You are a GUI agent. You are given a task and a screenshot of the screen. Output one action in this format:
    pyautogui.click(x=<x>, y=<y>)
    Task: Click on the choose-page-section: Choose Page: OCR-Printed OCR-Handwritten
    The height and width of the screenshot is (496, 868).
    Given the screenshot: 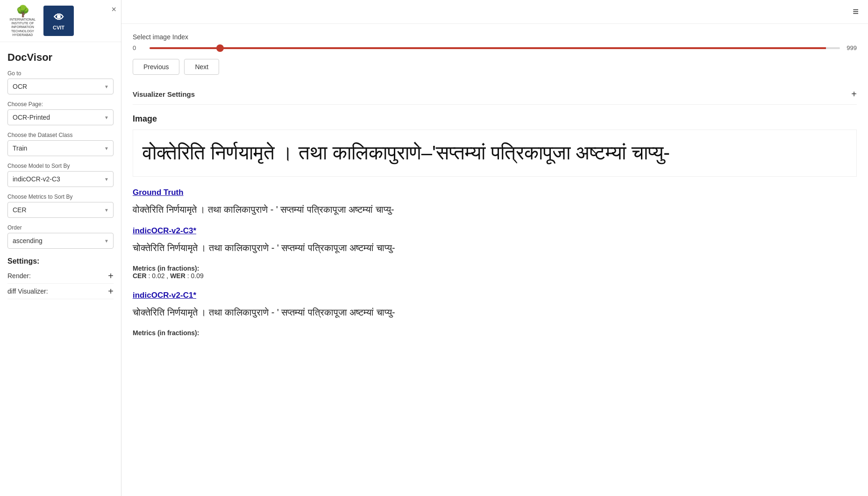 What is the action you would take?
    pyautogui.click(x=61, y=113)
    